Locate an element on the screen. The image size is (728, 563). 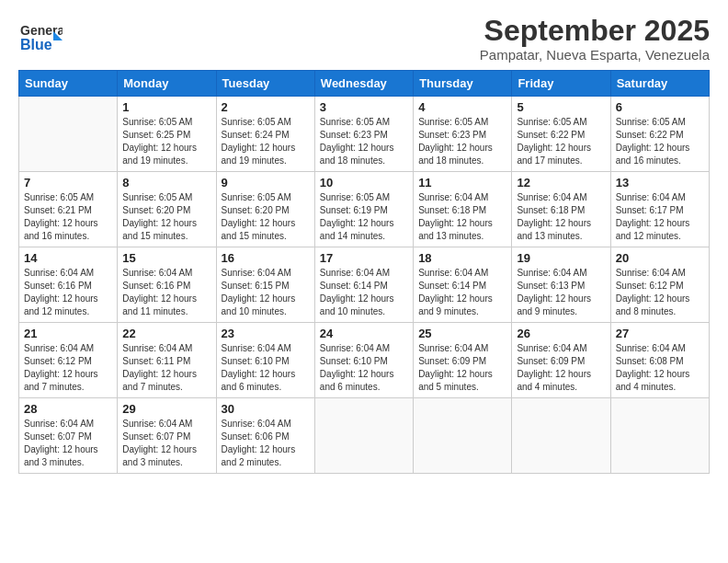
day-number: 14 is located at coordinates (68, 258).